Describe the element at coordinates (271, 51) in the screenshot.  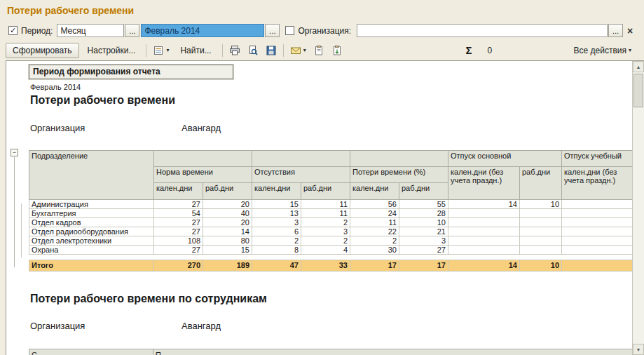
I see `save-button` at that location.